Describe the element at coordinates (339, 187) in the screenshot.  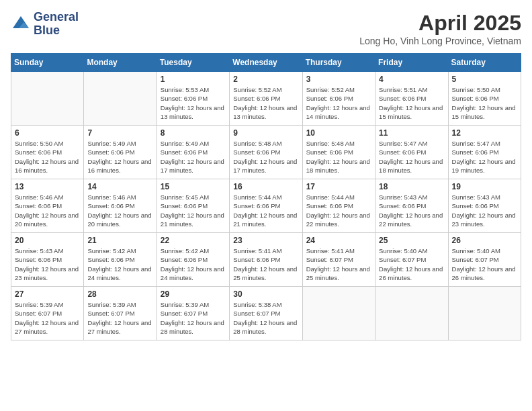
I see `day-number: 17` at that location.